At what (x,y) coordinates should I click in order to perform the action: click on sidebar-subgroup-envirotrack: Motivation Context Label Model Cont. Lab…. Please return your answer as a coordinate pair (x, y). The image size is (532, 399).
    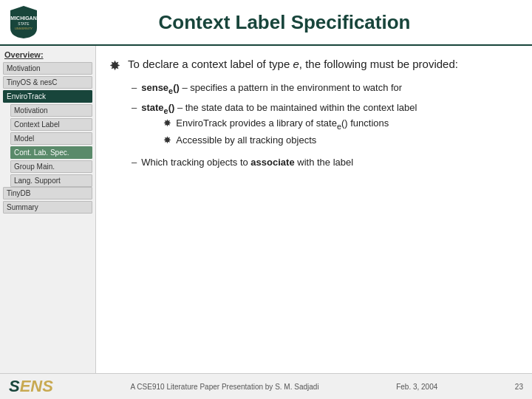
    Looking at the image, I should click on (47, 146).